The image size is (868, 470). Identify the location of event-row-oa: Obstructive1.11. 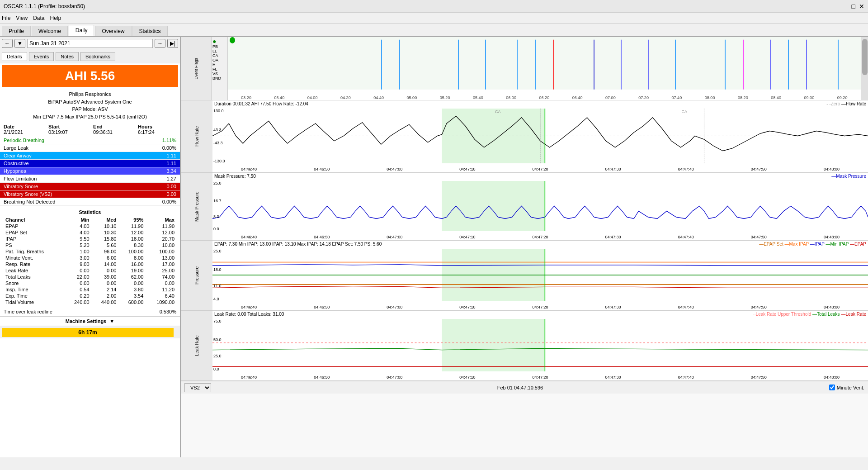
(90, 164).